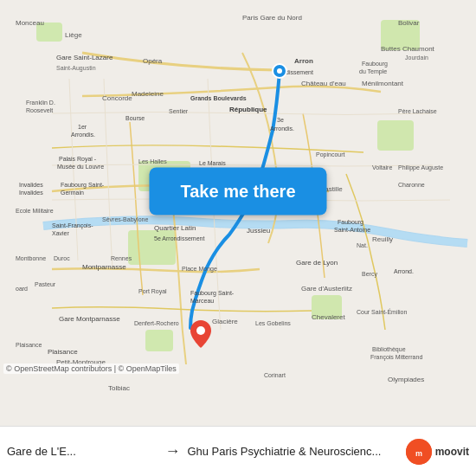 This screenshot has height=476, width=476. Describe the element at coordinates (408, 23) in the screenshot. I see `svg-text: Bolivar` at that location.